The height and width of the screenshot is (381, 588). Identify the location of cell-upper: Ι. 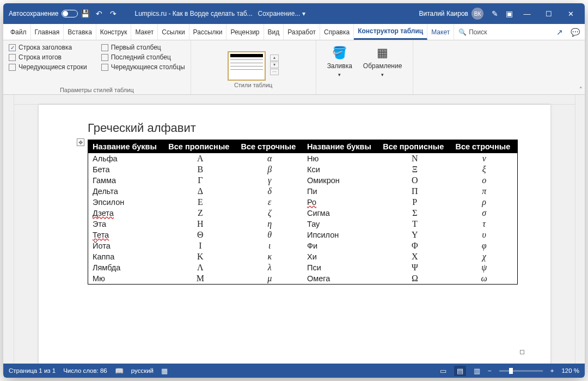
(200, 246).